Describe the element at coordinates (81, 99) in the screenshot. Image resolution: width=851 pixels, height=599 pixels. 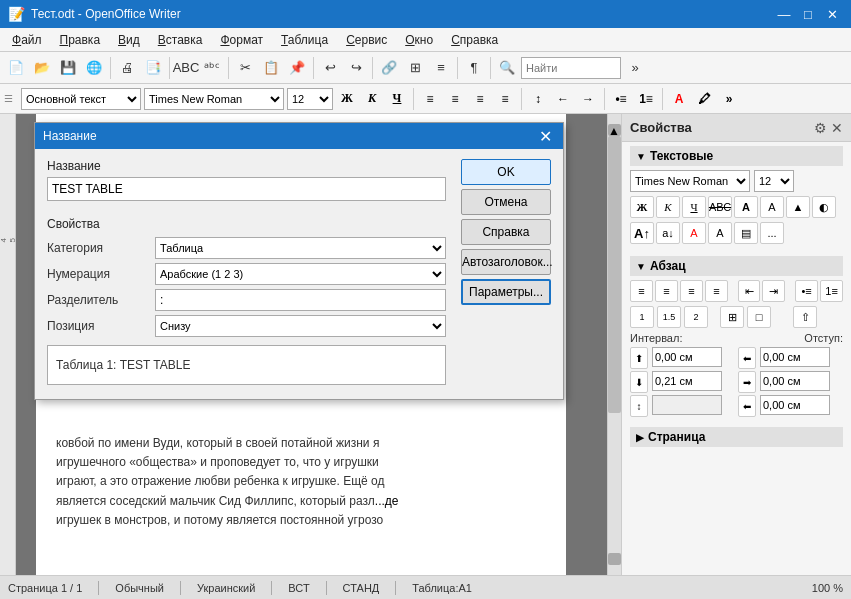
I see `style-select: Основной текст` at that location.